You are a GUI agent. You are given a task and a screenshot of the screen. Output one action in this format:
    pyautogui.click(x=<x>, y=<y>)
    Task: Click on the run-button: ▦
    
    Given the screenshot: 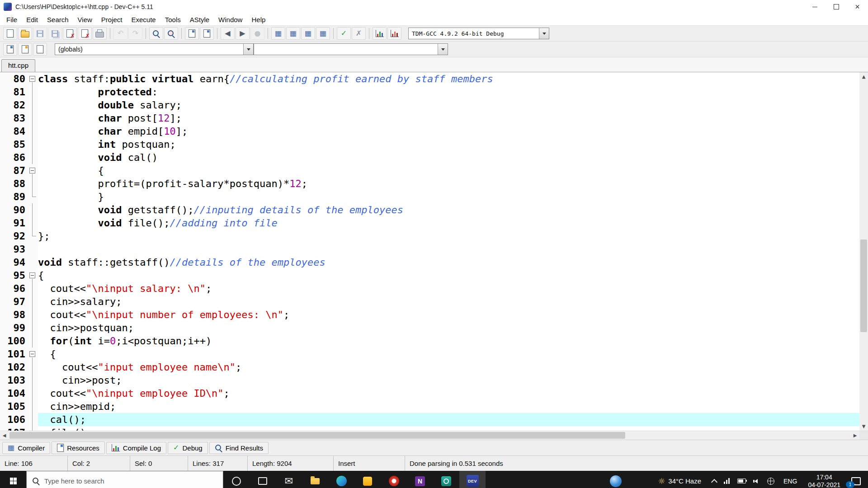 What is the action you would take?
    pyautogui.click(x=293, y=33)
    